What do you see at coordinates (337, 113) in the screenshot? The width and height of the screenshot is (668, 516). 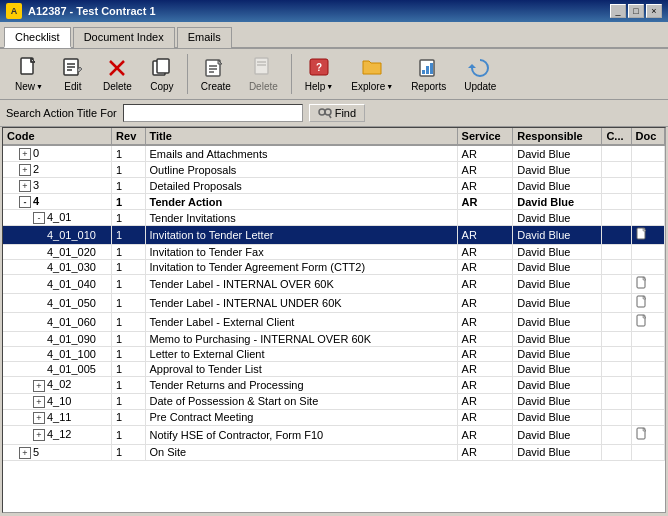 I see `find-button: Find` at bounding box center [337, 113].